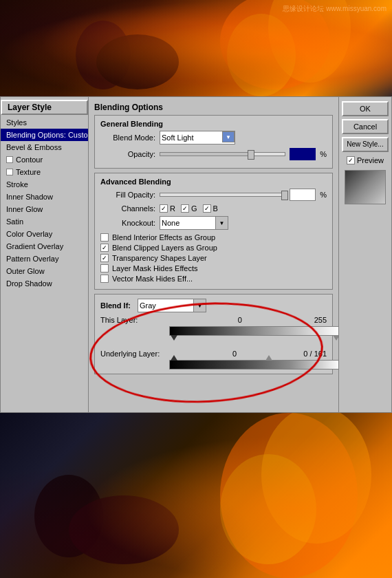 The height and width of the screenshot is (578, 392). Describe the element at coordinates (240, 320) in the screenshot. I see `this-layer-min: 0` at that location.